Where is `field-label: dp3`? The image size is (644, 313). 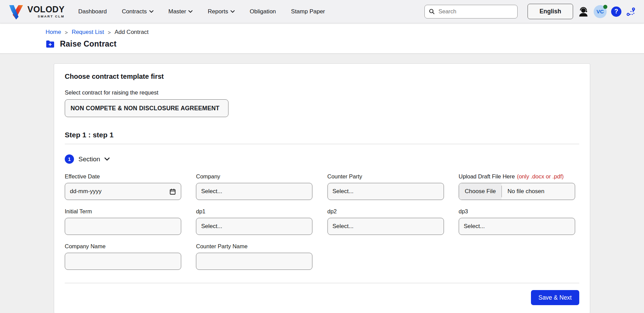
field-label: dp3 is located at coordinates (519, 212).